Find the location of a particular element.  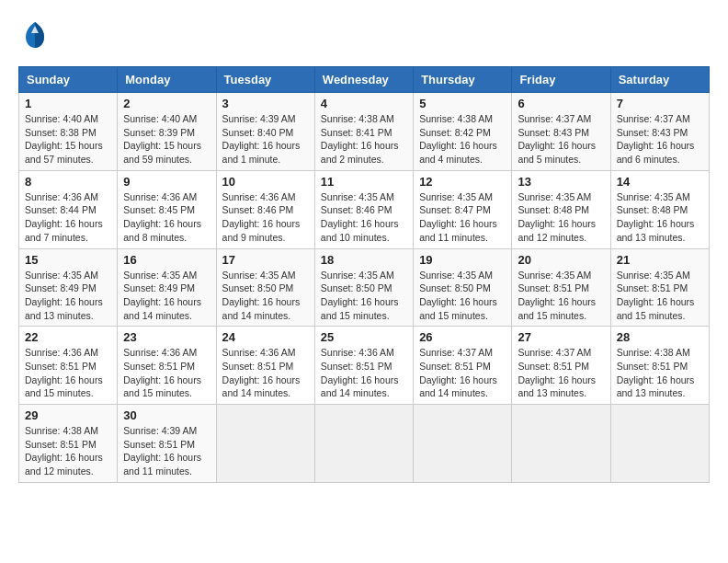

day-number: 2 is located at coordinates (166, 103).